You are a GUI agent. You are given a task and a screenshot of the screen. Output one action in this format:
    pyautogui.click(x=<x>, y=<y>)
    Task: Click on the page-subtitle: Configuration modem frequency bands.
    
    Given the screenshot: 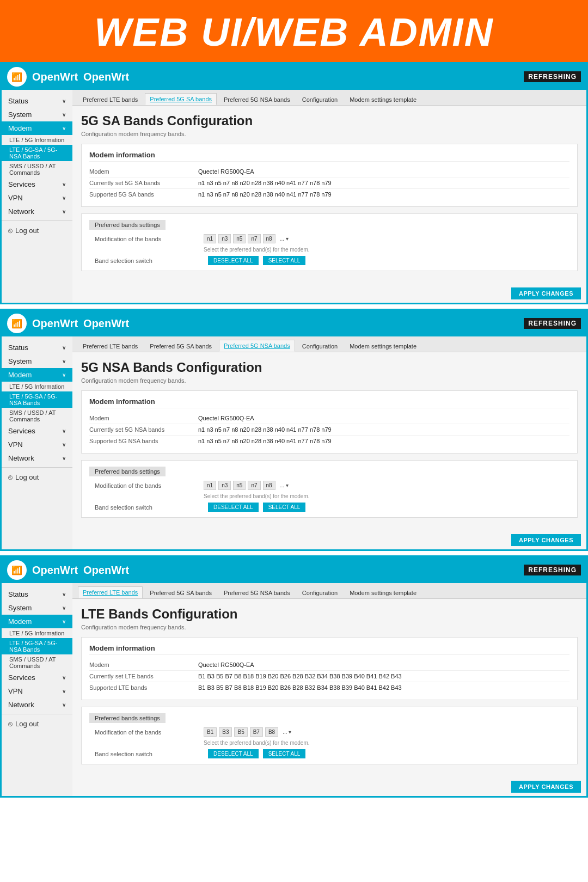 What is the action you would take?
    pyautogui.click(x=329, y=134)
    